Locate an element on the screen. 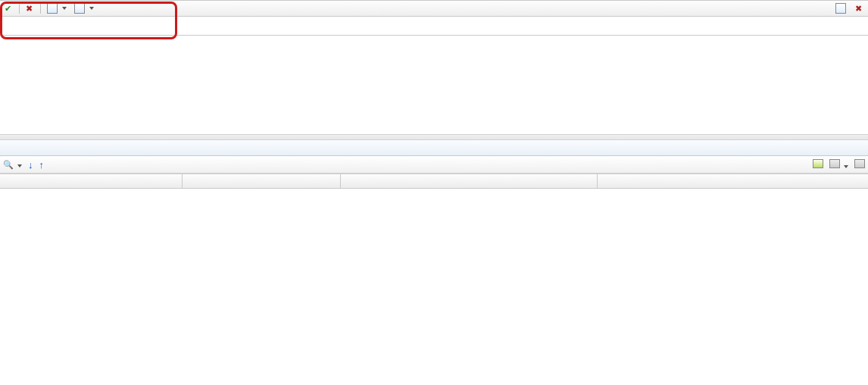 Image resolution: width=868 pixels, height=385 pixels. columns-dropdown is located at coordinates (860, 164).